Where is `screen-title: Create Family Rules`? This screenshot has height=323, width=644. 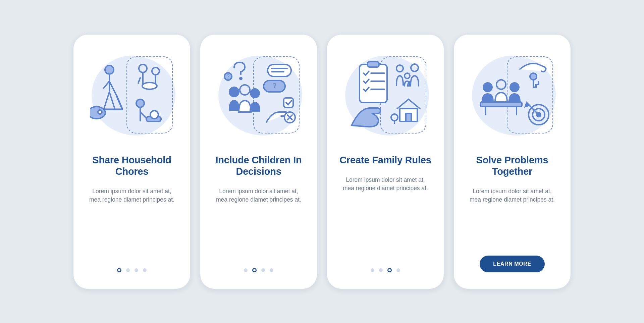 screen-title: Create Family Rules is located at coordinates (385, 160).